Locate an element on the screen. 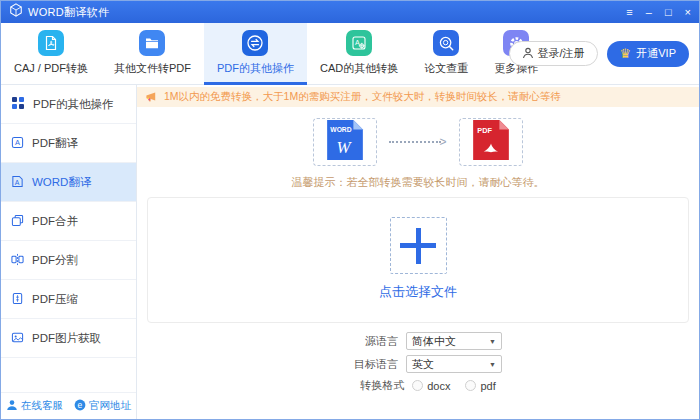 The width and height of the screenshot is (700, 420). toolbar-tab-file-to-pdf: 其他文件转PDF is located at coordinates (152, 54).